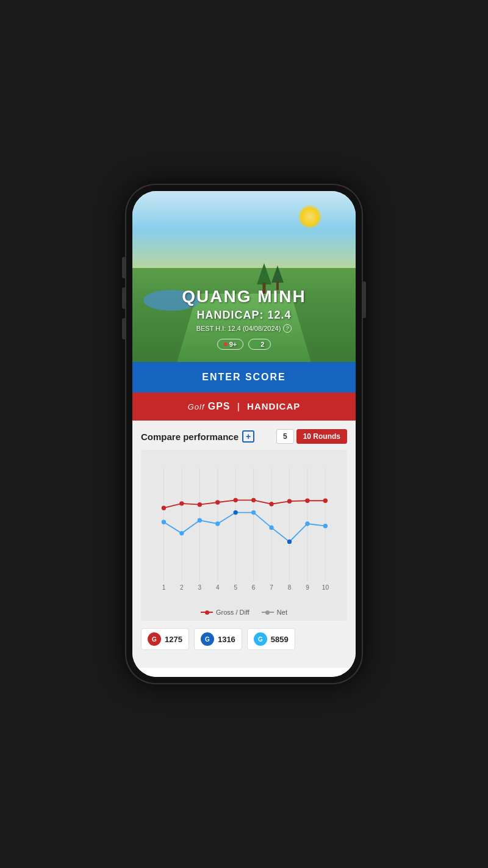 The height and width of the screenshot is (868, 488). What do you see at coordinates (200, 587) in the screenshot?
I see `svg-text: 3` at bounding box center [200, 587].